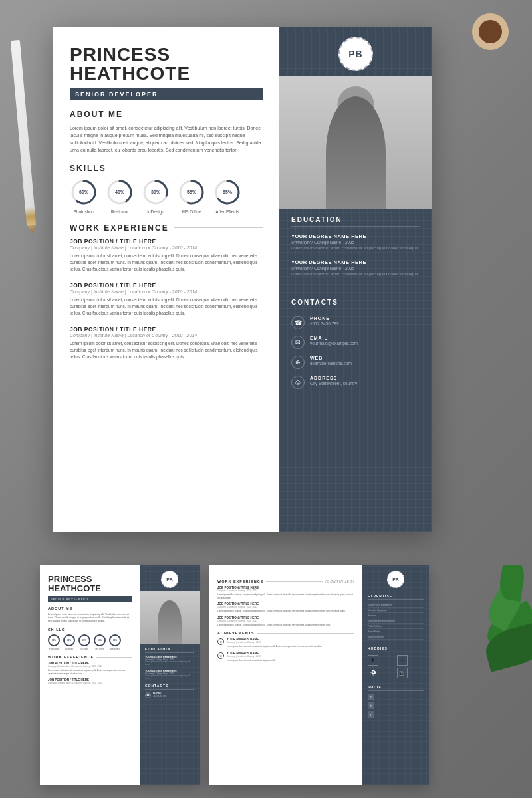 Image resolution: width=532 pixels, height=798 pixels. Describe the element at coordinates (356, 143) in the screenshot. I see `photo-placeholder` at that location.